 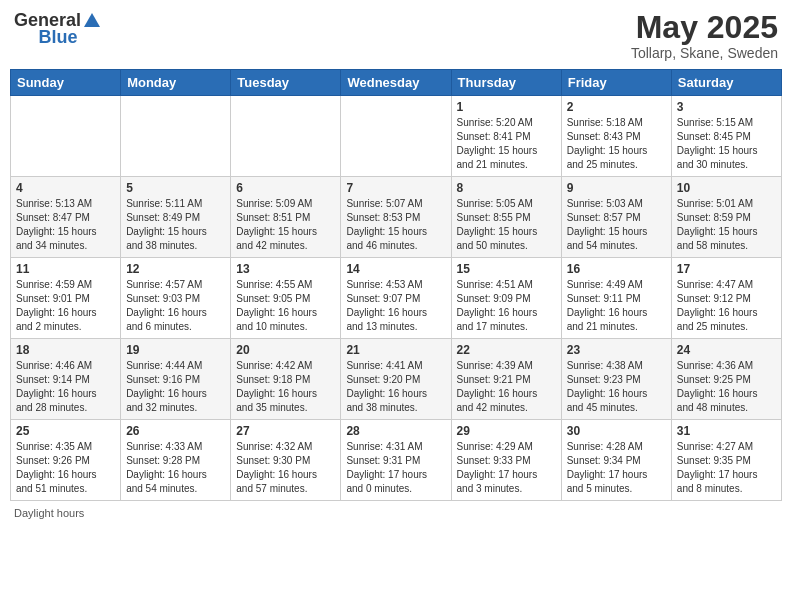 I want to click on day-number: 10, so click(x=726, y=188).